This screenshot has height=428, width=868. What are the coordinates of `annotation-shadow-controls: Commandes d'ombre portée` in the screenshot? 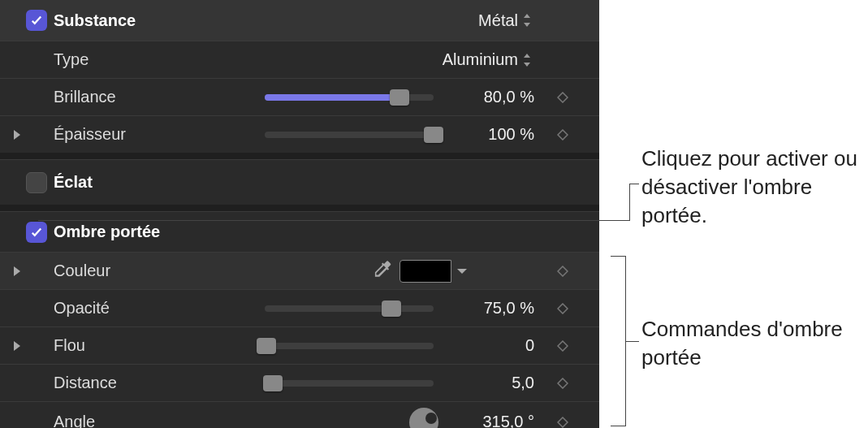 It's located at (751, 344).